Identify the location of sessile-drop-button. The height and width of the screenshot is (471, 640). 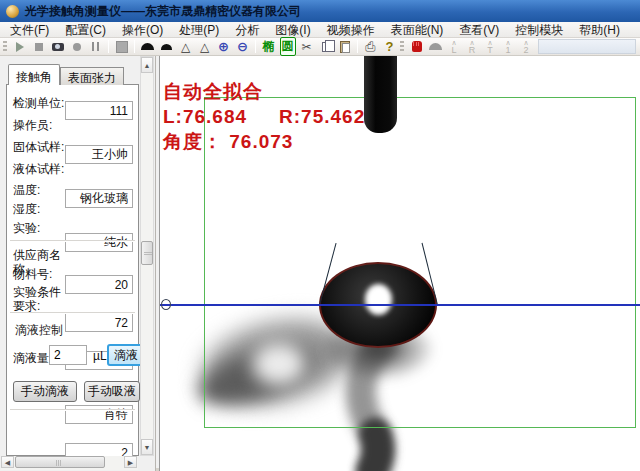
(148, 47).